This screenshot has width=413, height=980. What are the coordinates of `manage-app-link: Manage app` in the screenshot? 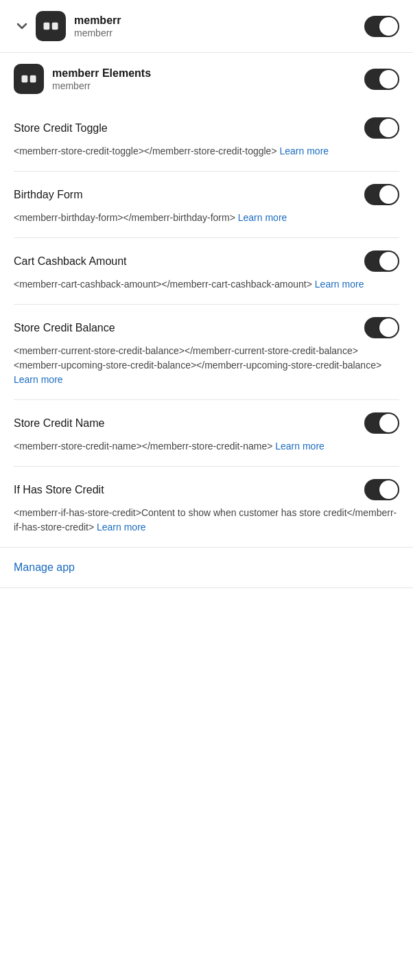 It's located at (206, 567).